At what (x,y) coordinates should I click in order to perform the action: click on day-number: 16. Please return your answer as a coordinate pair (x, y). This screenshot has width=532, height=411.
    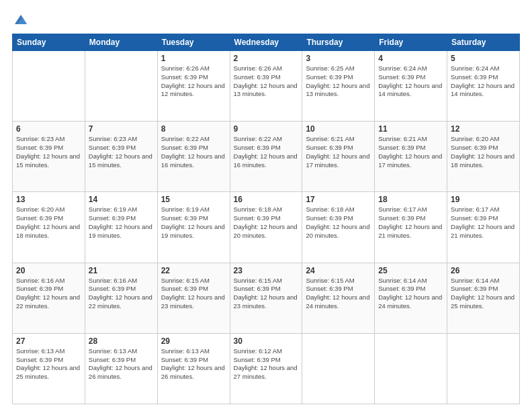
    Looking at the image, I should click on (266, 199).